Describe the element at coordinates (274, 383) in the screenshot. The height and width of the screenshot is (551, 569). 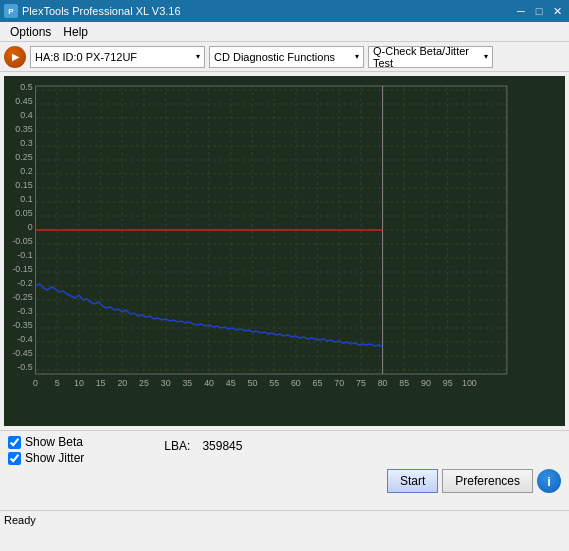
I see `svg-text: 55` at that location.